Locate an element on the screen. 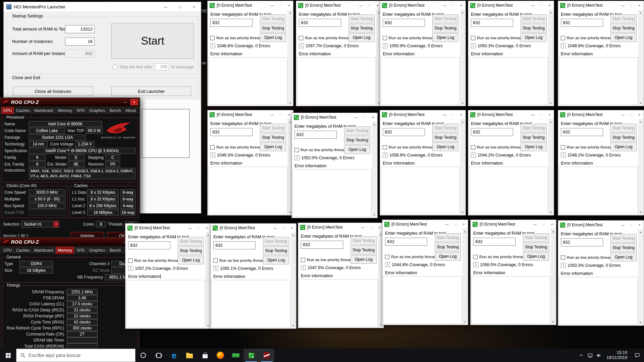  start-button: Start is located at coordinates (153, 41).